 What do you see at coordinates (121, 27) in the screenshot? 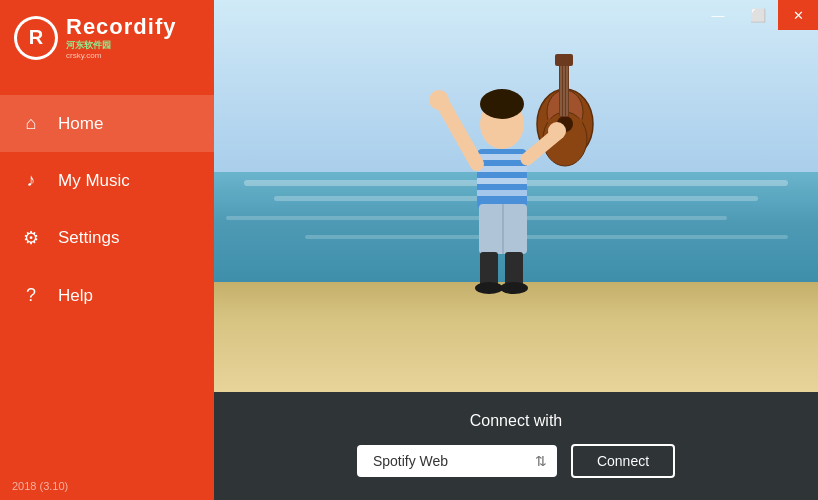
I see `app-title: Recordify` at bounding box center [121, 27].